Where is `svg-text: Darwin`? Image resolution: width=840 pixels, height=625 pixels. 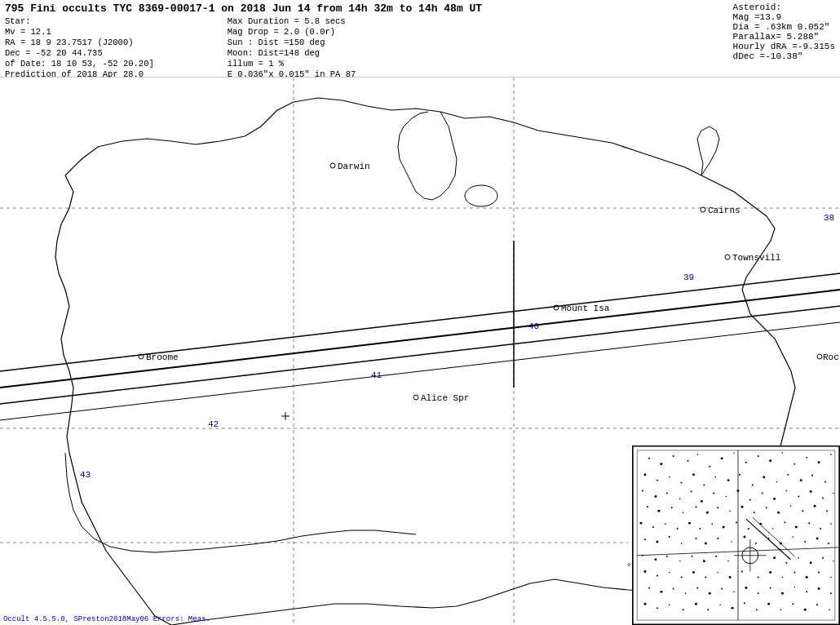
svg-text: Darwin is located at coordinates (354, 166).